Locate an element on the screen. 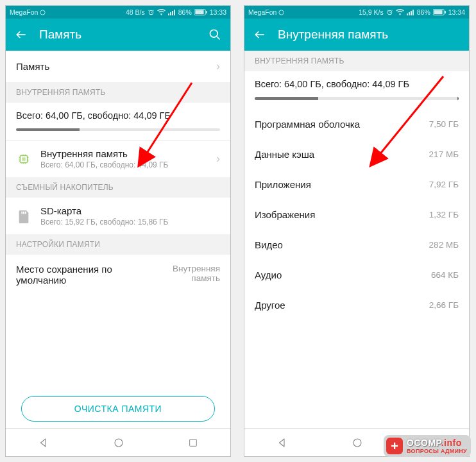 The height and width of the screenshot is (462, 476). storage-detail-row: Аудио664 КБ is located at coordinates (357, 275).